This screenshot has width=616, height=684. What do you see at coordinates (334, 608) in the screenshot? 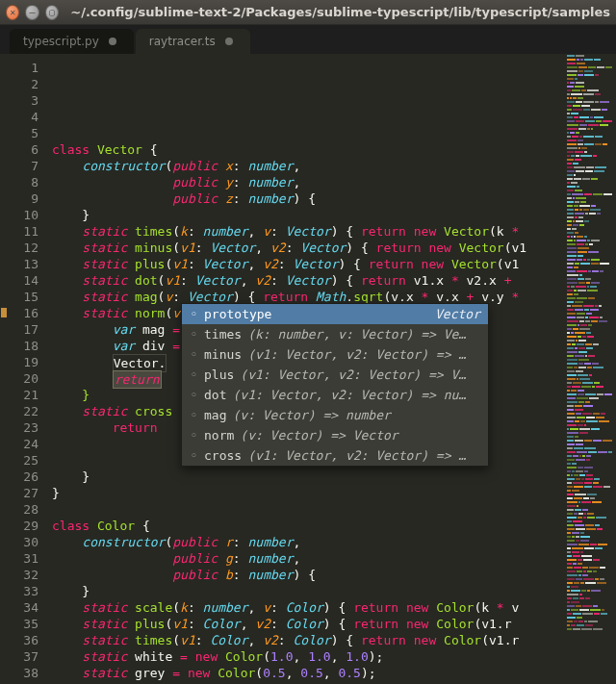
I see `code-line: static scale(k: number, v: Color) { retu…` at bounding box center [334, 608].